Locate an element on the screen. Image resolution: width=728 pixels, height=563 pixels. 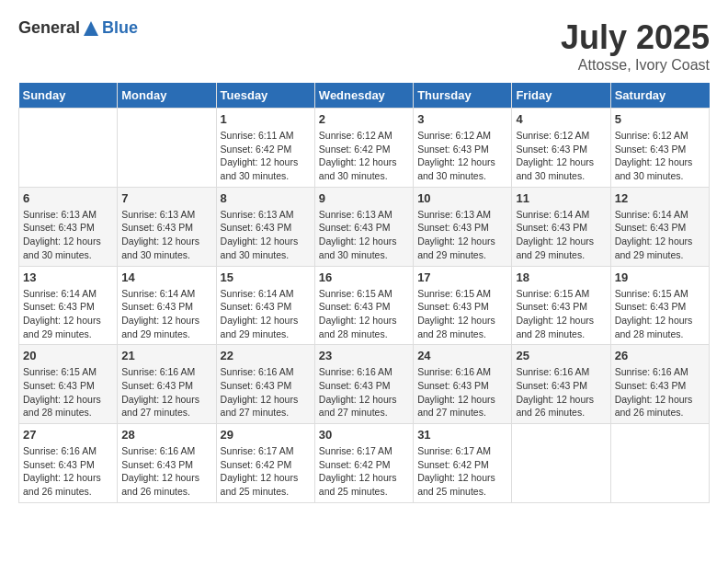
calendar-cell: 25Sunrise: 6:16 AM Sunset: 6:43 PM Dayli… is located at coordinates (561, 385).